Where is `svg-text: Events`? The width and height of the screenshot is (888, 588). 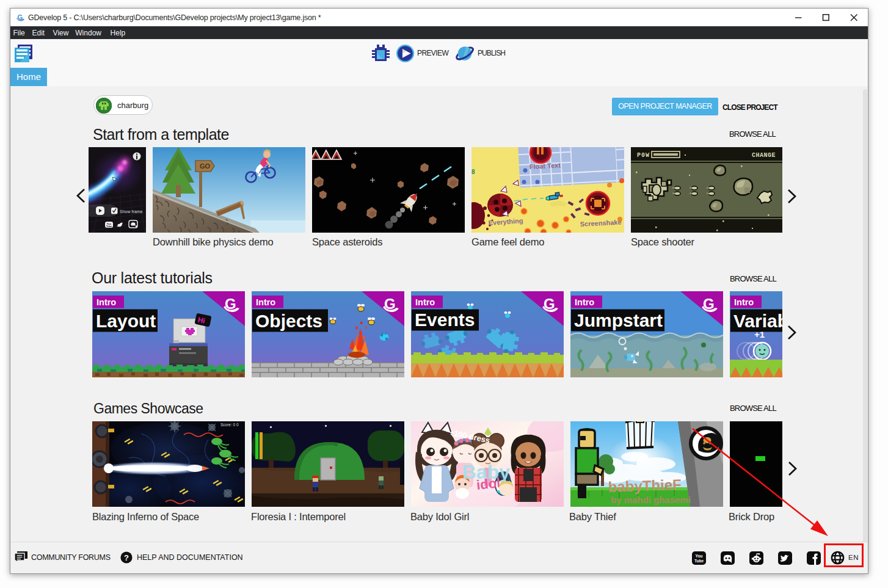 svg-text: Events is located at coordinates (445, 320).